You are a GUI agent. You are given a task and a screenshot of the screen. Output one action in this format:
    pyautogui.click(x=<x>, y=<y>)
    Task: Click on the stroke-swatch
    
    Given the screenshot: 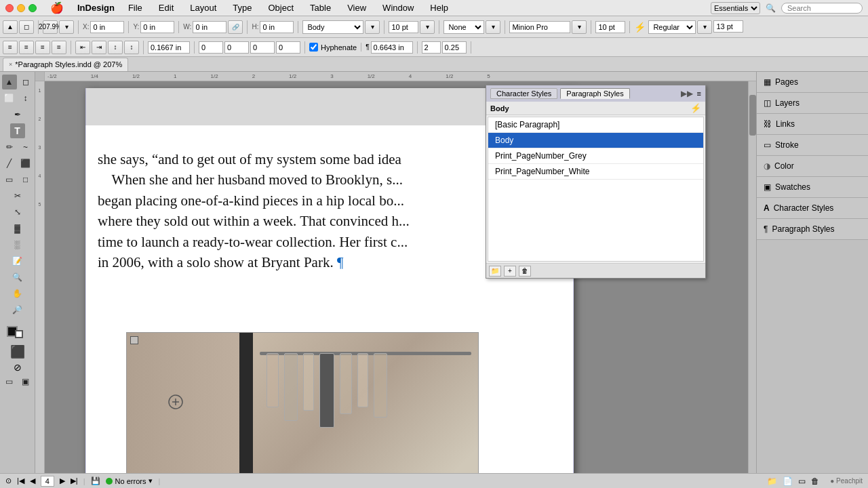 What is the action you would take?
    pyautogui.click(x=19, y=334)
    